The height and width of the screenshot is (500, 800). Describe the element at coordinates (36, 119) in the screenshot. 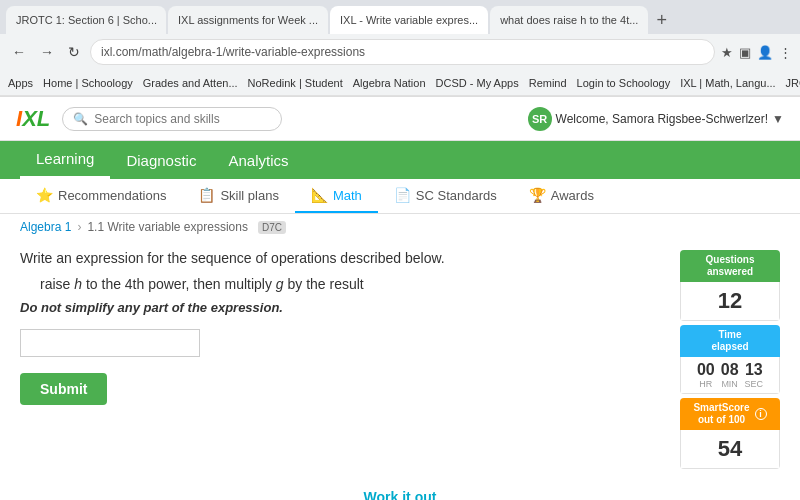

I see `ixl-logo-xl: XL` at that location.